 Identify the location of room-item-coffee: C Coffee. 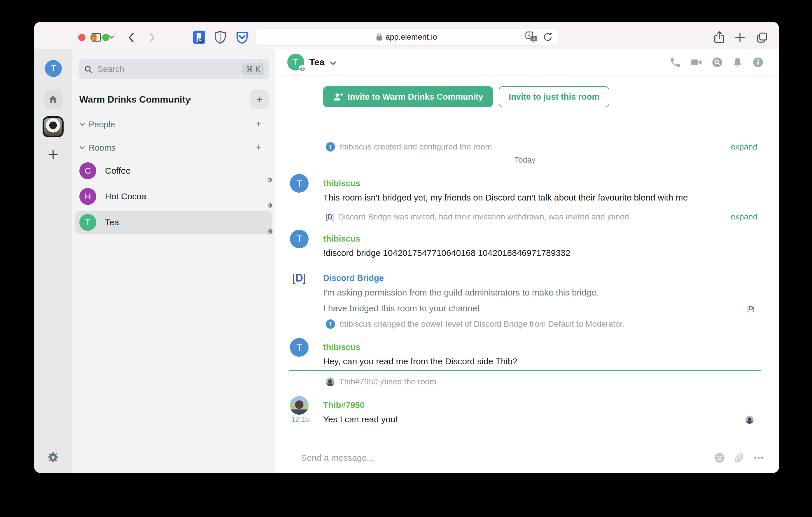
(173, 171).